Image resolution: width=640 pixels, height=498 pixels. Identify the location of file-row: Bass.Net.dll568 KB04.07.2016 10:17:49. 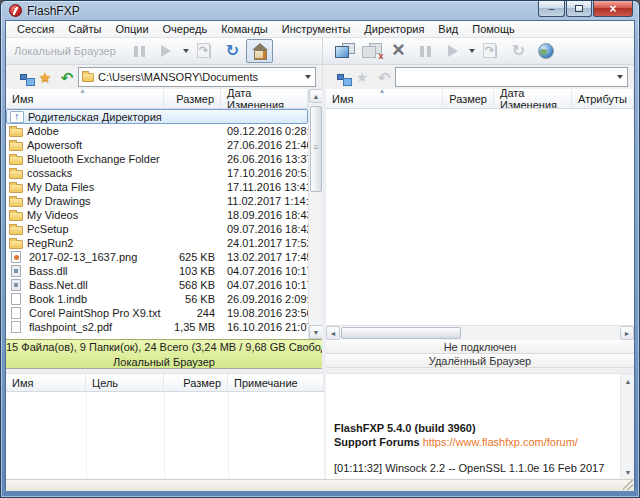
(157, 285).